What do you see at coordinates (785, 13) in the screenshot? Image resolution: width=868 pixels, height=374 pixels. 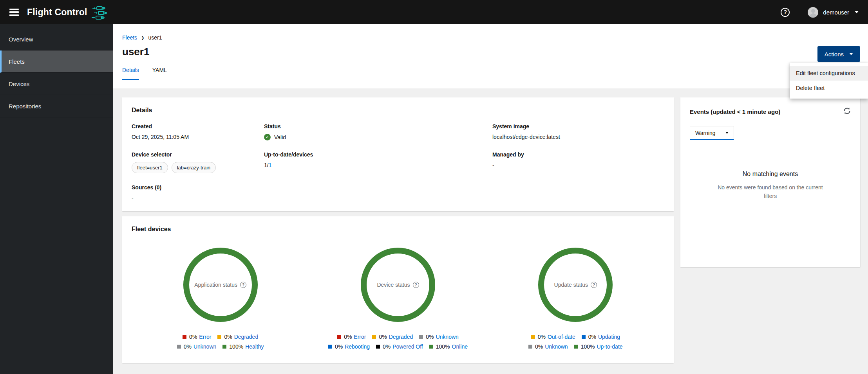 I see `help-icon: ?` at bounding box center [785, 13].